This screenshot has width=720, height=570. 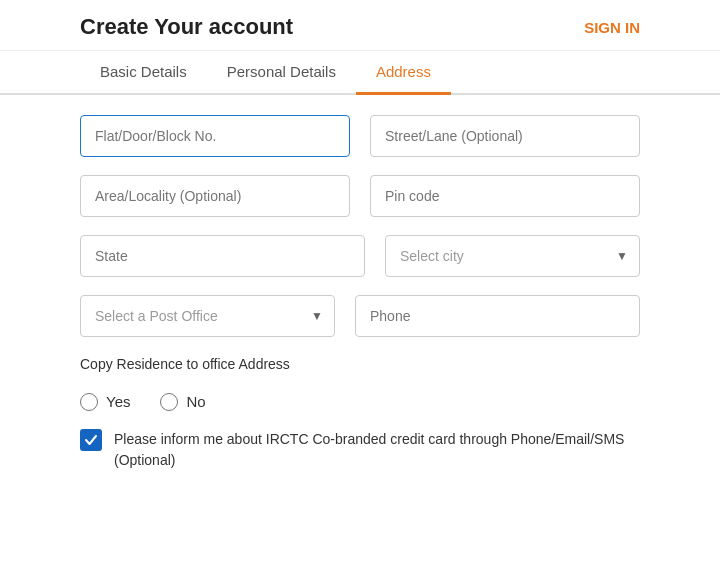 I want to click on copy-residence-row: Copy Residence to office Address, so click(x=360, y=365).